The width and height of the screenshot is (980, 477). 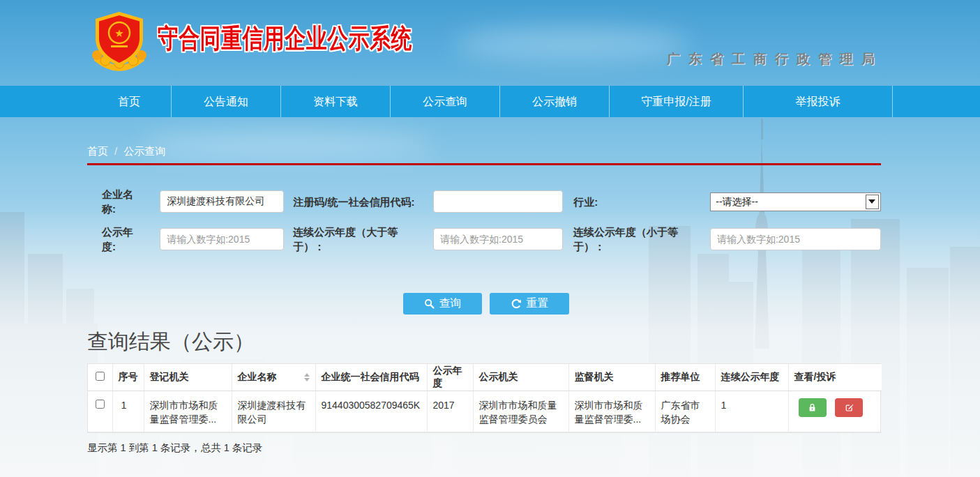 I want to click on cell-actions, so click(x=835, y=411).